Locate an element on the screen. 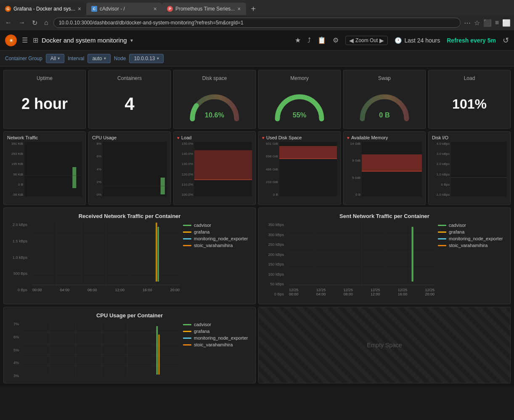 This screenshot has width=514, height=420. window-icon: ⬜ is located at coordinates (506, 23).